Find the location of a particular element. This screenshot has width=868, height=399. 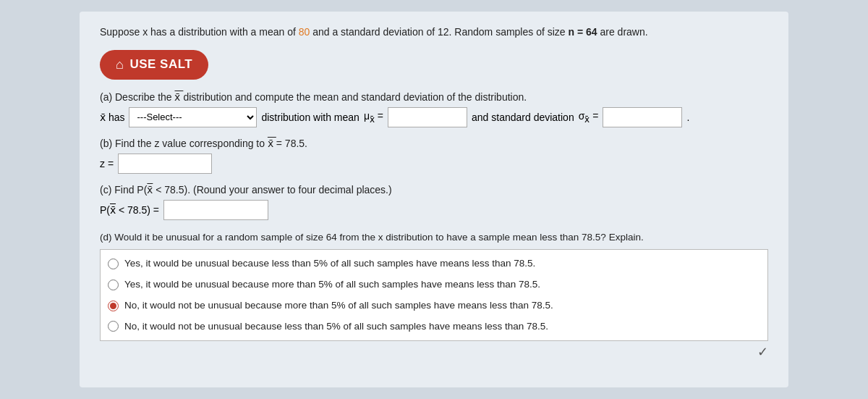

part-a-text1: (a) Describe the is located at coordinates (136, 97).